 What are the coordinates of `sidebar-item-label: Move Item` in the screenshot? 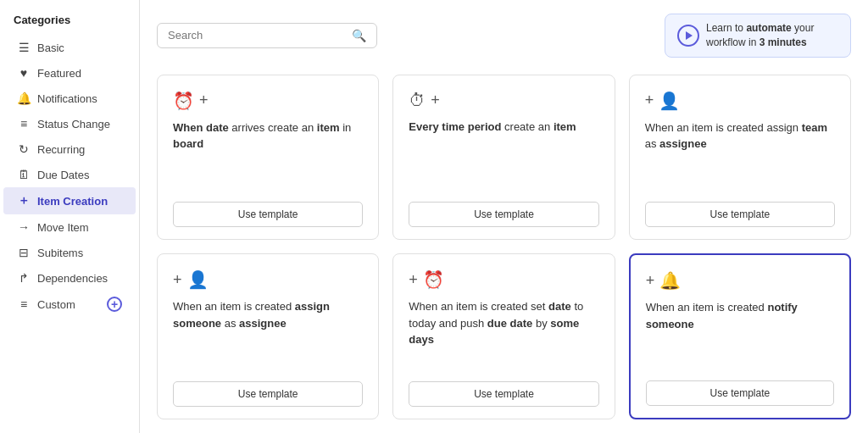 It's located at (63, 227).